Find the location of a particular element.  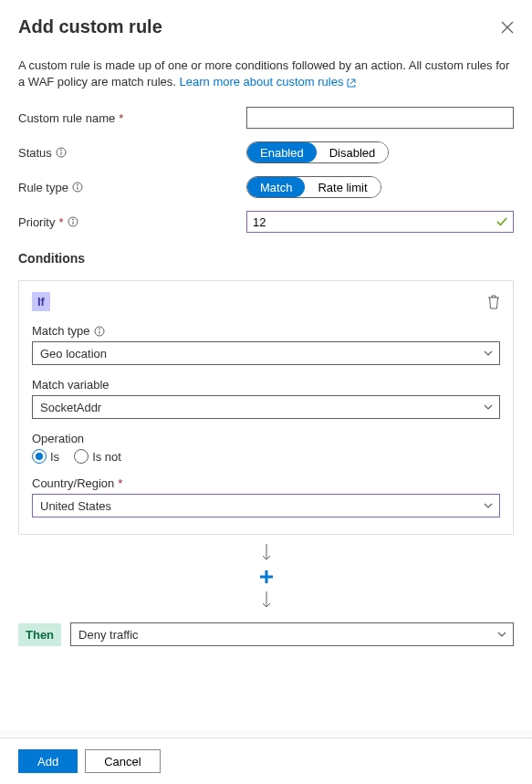

match-variable-select: SocketAddr is located at coordinates (266, 407).